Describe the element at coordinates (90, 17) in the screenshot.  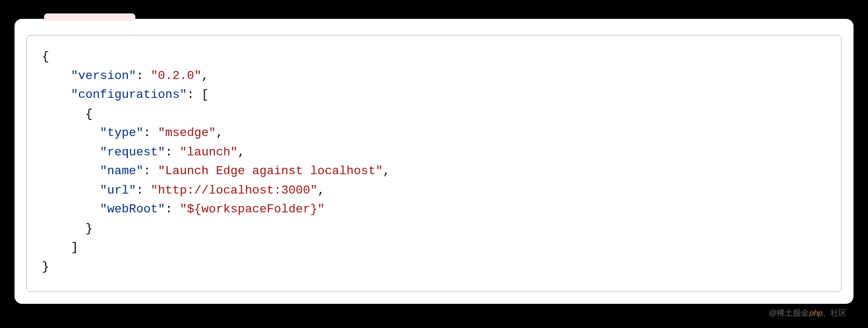
I see `tab-row` at that location.